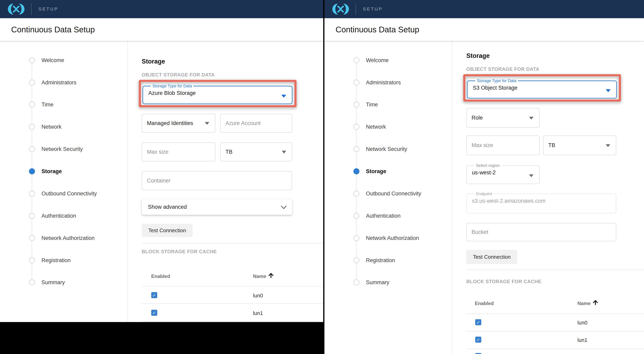  What do you see at coordinates (217, 181) in the screenshot?
I see `container-input` at bounding box center [217, 181].